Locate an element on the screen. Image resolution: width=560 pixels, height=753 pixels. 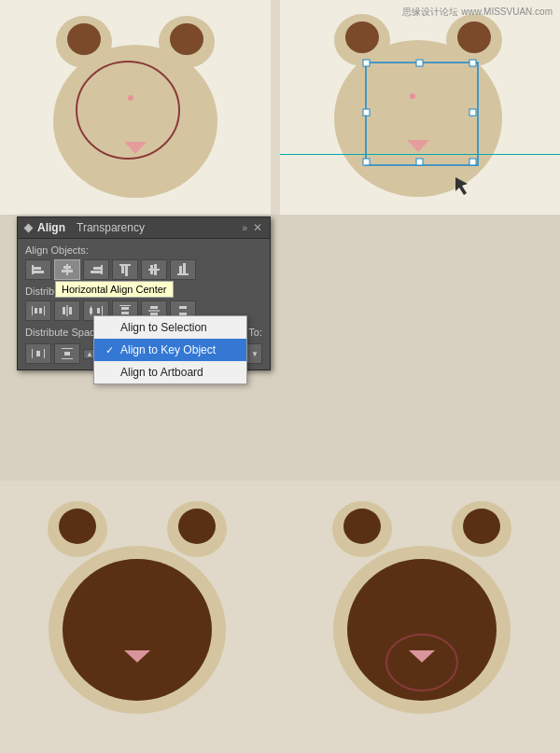
bottom-right-cat-svg is located at coordinates (423, 611).